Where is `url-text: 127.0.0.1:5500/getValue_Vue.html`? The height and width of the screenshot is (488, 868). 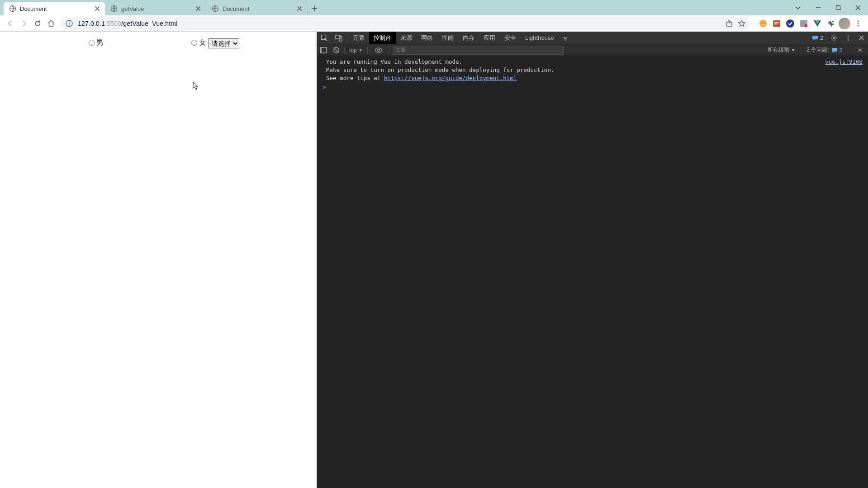
url-text: 127.0.0.1:5500/getValue_Vue.html is located at coordinates (128, 24).